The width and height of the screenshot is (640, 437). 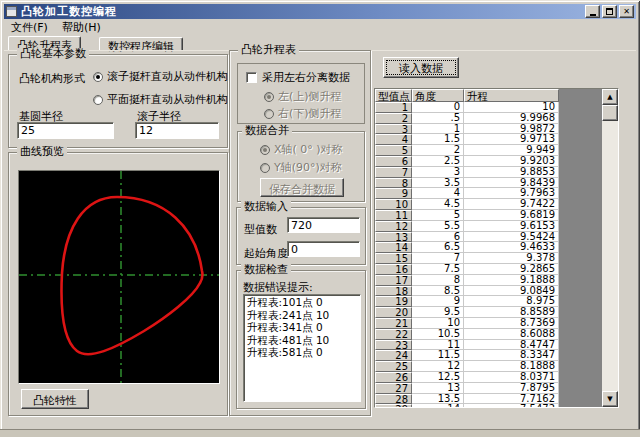 What do you see at coordinates (467, 172) in the screenshot?
I see `table-row: 739.8853` at bounding box center [467, 172].